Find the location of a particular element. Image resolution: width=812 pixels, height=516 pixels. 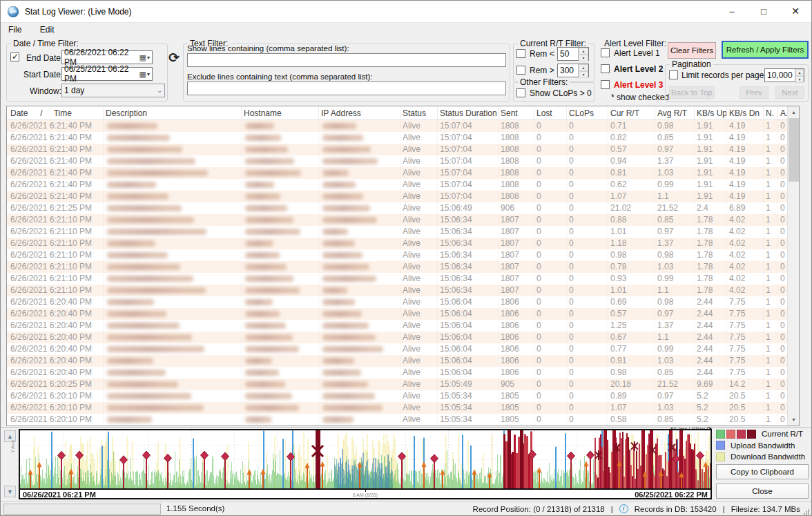

exclude-lines-input is located at coordinates (347, 88).